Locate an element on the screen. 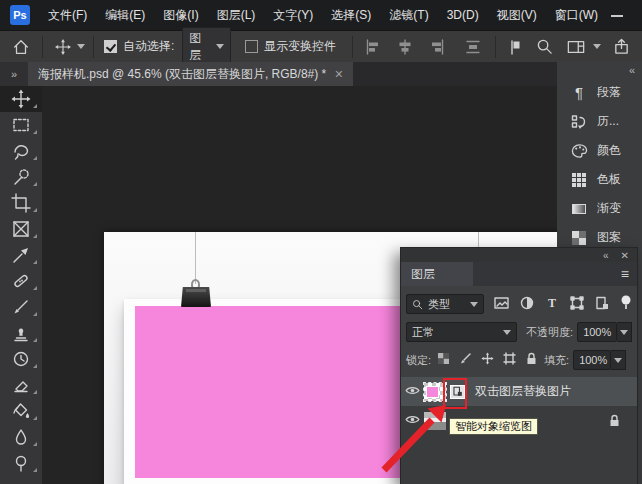 Image resolution: width=642 pixels, height=484 pixels. clone-stamp-tool is located at coordinates (21, 333).